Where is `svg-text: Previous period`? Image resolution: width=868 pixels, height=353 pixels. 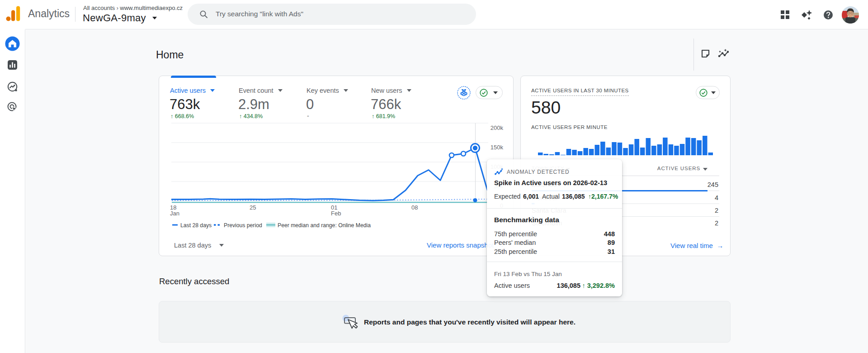
svg-text: Previous period is located at coordinates (243, 225).